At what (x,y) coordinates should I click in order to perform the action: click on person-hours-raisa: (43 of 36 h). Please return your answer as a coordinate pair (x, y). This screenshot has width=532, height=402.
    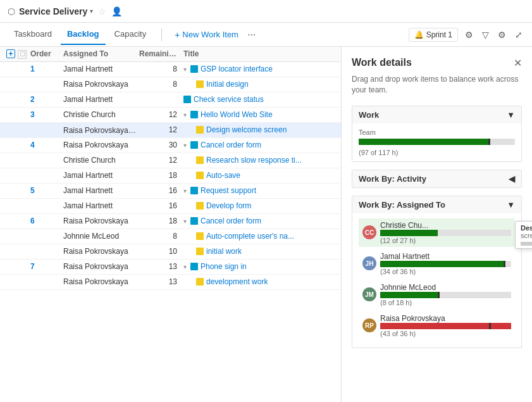
    Looking at the image, I should click on (445, 334).